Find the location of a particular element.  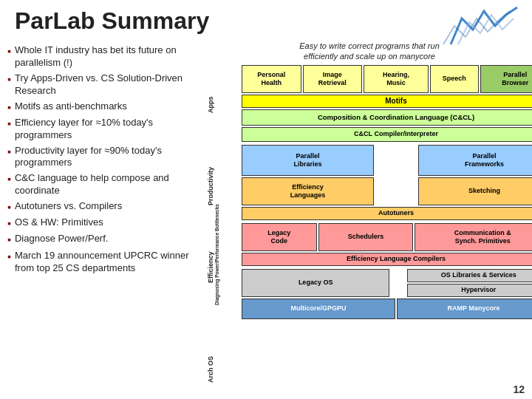

apps-row: PersonalHealth ImageRetrieval Hearing,Mu… is located at coordinates (387, 79).